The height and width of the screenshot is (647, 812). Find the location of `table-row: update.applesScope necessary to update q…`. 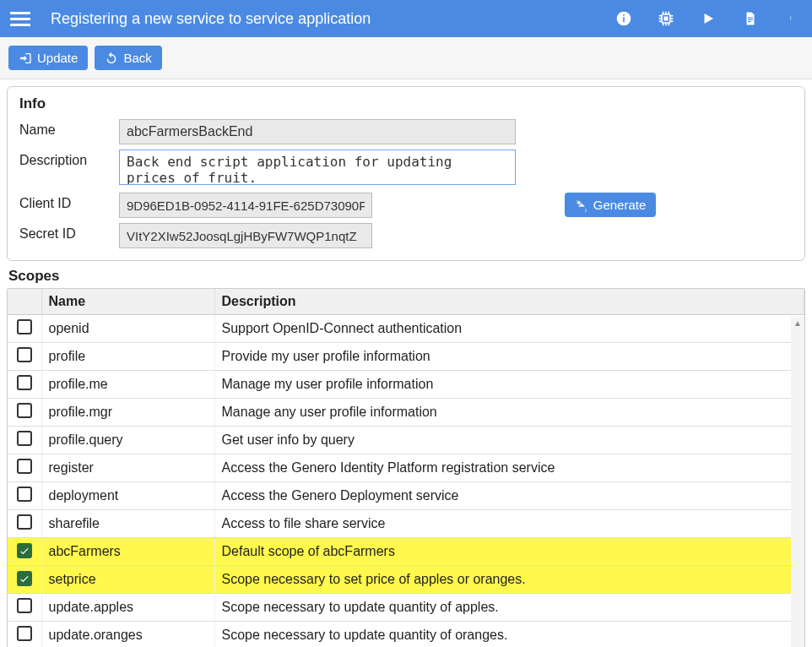

table-row: update.applesScope necessary to update q… is located at coordinates (406, 608).